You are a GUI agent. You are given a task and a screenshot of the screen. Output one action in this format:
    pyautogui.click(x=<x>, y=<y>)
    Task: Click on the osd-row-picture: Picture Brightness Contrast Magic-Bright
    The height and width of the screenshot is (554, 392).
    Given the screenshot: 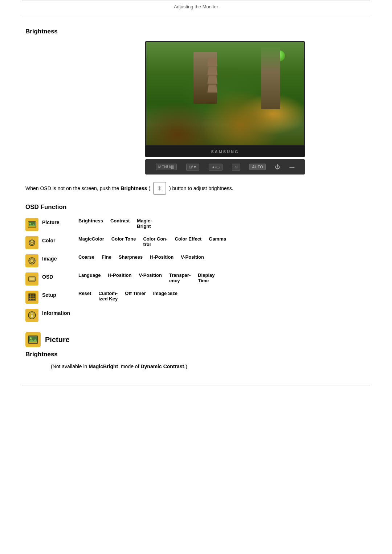 What is the action you would take?
    pyautogui.click(x=200, y=225)
    